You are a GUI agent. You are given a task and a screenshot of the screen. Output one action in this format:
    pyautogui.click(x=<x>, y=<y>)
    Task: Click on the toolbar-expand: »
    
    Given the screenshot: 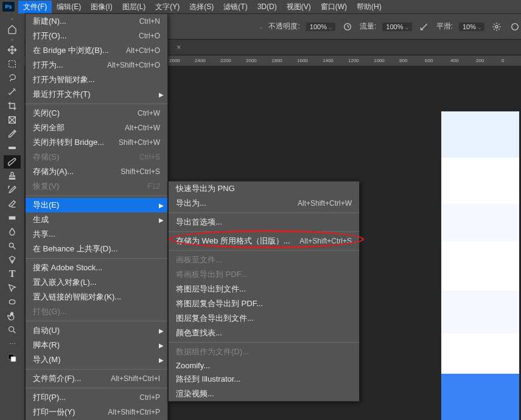 What is the action you would take?
    pyautogui.click(x=12, y=19)
    